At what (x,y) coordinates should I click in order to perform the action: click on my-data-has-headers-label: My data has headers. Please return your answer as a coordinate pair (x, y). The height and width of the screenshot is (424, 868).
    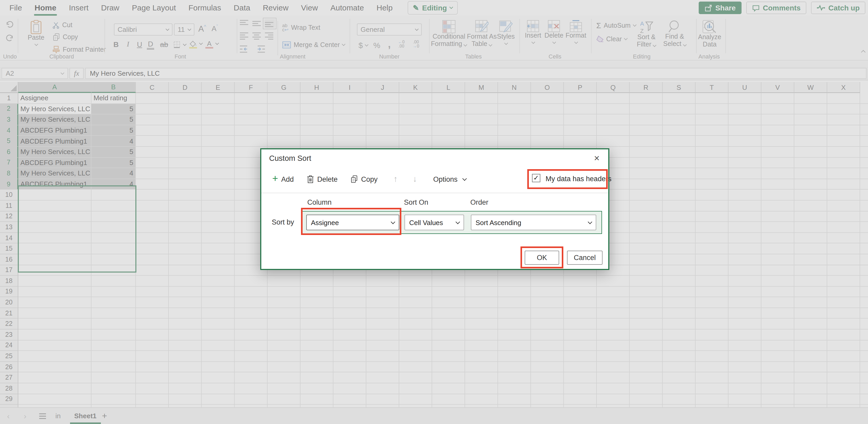
    Looking at the image, I should click on (579, 179).